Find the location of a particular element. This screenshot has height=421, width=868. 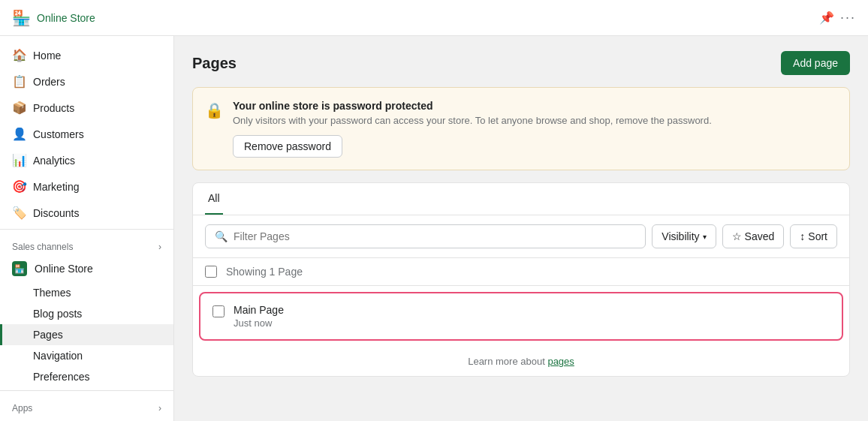

sidebar-item-marketing-label: Marketing is located at coordinates (56, 187).